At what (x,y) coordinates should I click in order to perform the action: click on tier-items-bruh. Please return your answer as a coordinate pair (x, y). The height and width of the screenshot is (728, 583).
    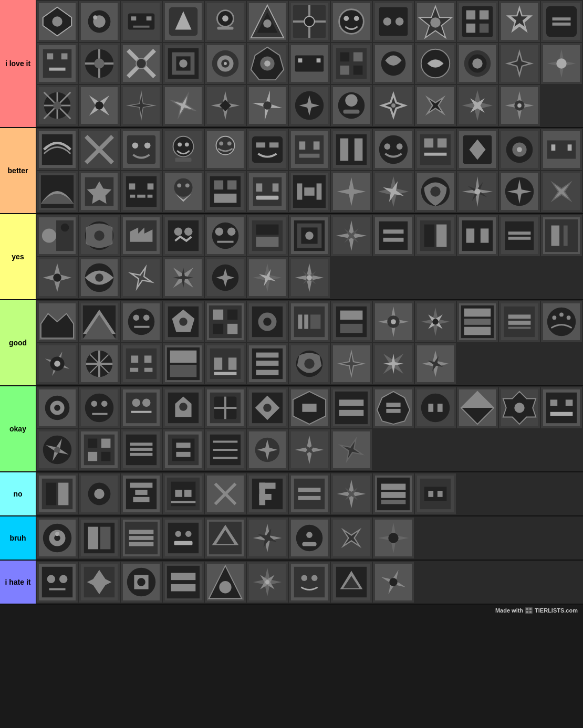
    Looking at the image, I should click on (309, 538).